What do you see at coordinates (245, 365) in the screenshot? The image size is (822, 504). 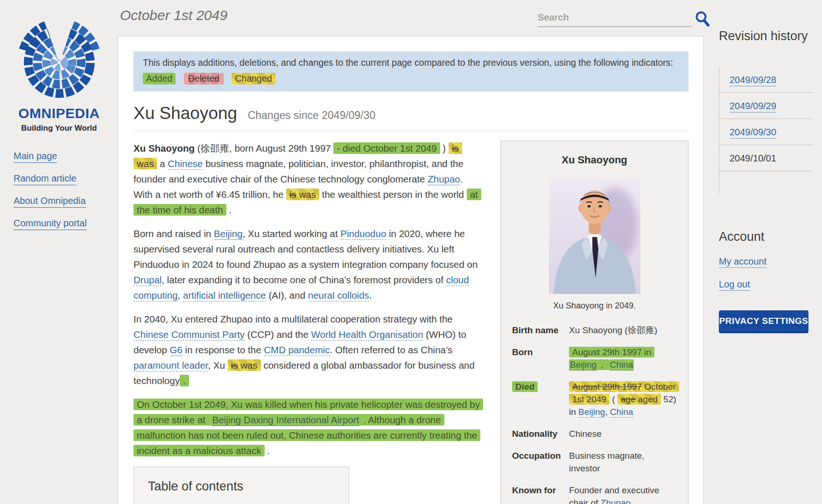 I see `changed-text: is was` at bounding box center [245, 365].